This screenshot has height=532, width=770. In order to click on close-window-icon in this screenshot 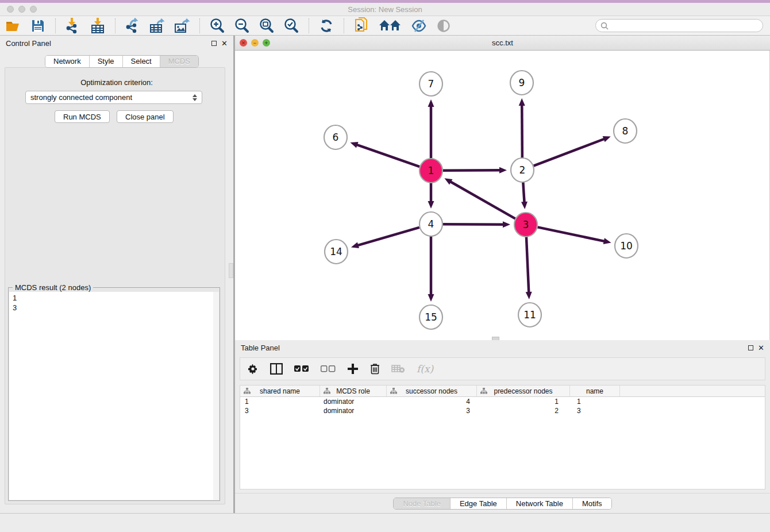, I will do `click(10, 9)`.